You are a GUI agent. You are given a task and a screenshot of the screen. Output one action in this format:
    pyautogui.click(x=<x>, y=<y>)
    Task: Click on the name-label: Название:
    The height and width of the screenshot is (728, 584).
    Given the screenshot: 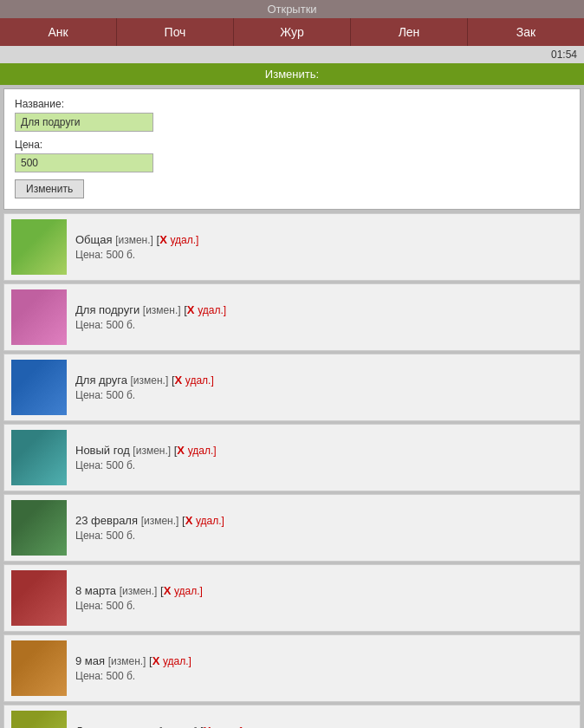 What is the action you would take?
    pyautogui.click(x=292, y=104)
    